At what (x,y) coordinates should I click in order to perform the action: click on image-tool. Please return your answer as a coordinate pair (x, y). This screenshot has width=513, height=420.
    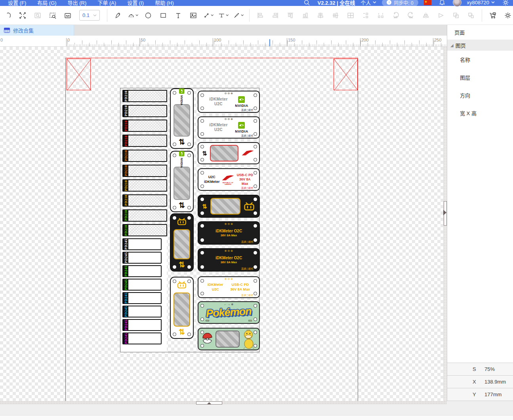
    Looking at the image, I should click on (193, 15).